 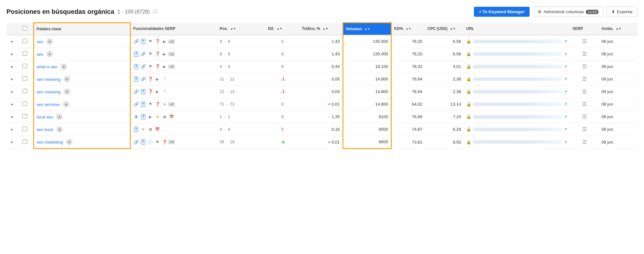 What do you see at coordinates (282, 142) in the screenshot?
I see `difficulty-change-cell: ↑6` at bounding box center [282, 142].